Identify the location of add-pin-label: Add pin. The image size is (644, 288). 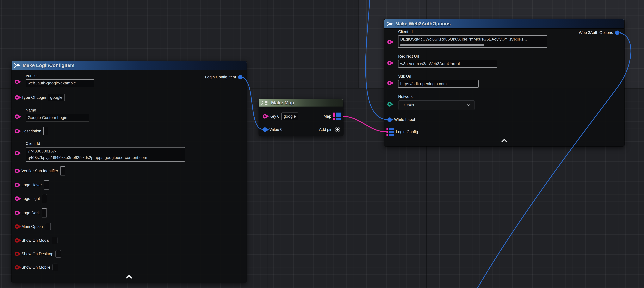
(326, 130).